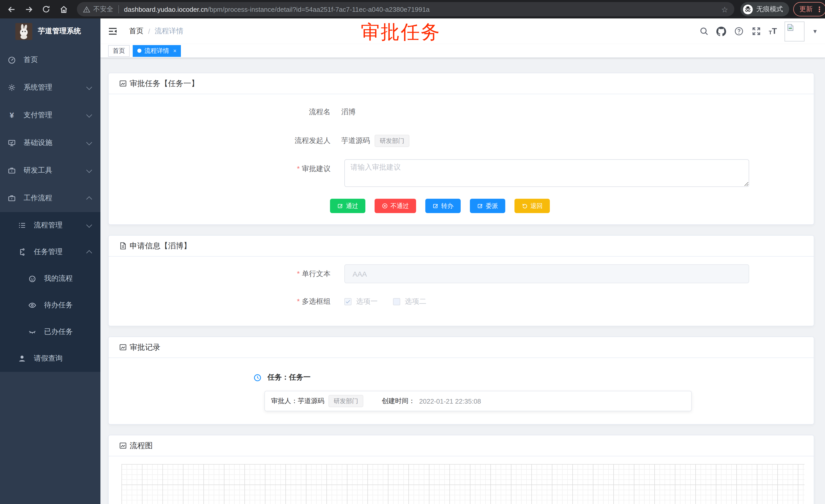 The height and width of the screenshot is (504, 825). Describe the element at coordinates (756, 31) in the screenshot. I see `fullscreen-icon` at that location.